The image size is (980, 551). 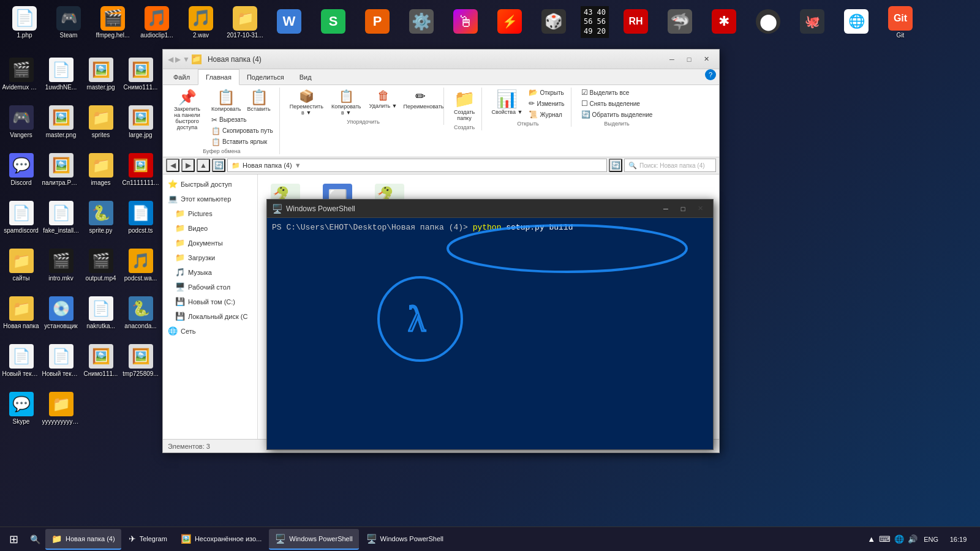 What do you see at coordinates (21, 217) in the screenshot?
I see `desktop-icon-spamdiscord: 📄 spamdiscord` at bounding box center [21, 217].